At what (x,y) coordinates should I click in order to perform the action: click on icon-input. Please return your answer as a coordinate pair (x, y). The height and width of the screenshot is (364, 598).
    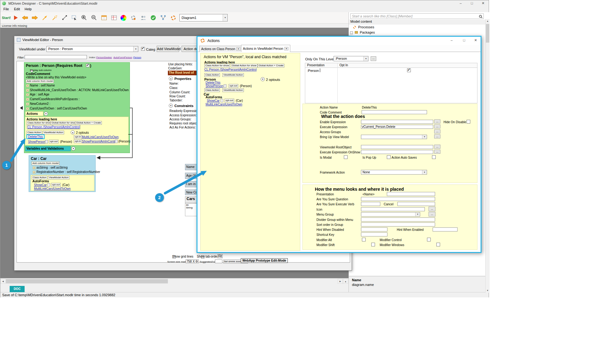
    Looking at the image, I should click on (393, 209).